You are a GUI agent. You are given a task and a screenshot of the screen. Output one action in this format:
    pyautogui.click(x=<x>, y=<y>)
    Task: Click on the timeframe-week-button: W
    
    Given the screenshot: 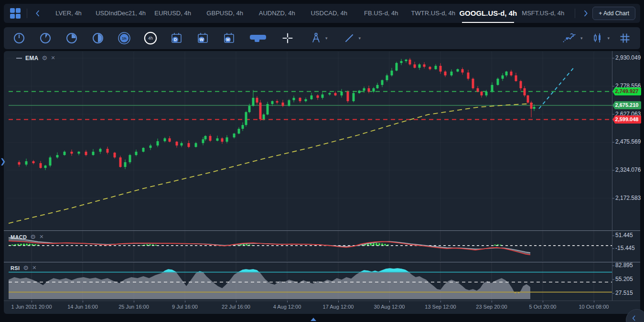 What is the action you would take?
    pyautogui.click(x=203, y=38)
    